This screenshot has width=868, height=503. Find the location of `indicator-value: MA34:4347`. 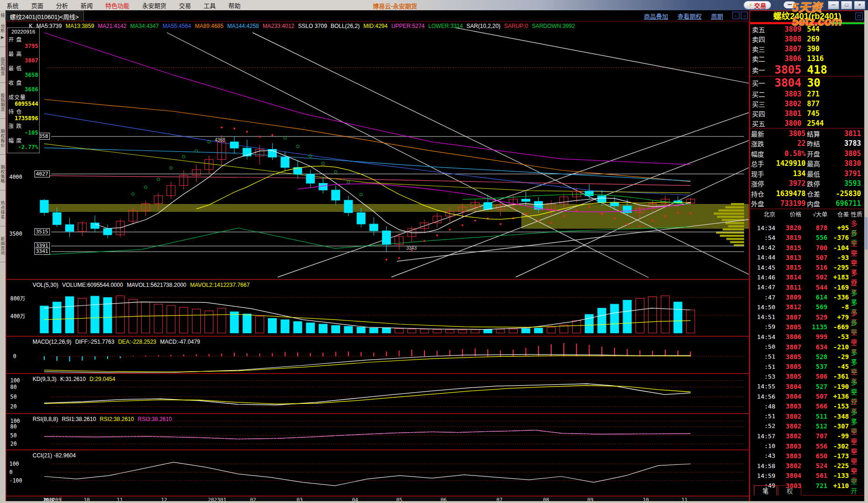

indicator-value: MA34:4347 is located at coordinates (144, 26).